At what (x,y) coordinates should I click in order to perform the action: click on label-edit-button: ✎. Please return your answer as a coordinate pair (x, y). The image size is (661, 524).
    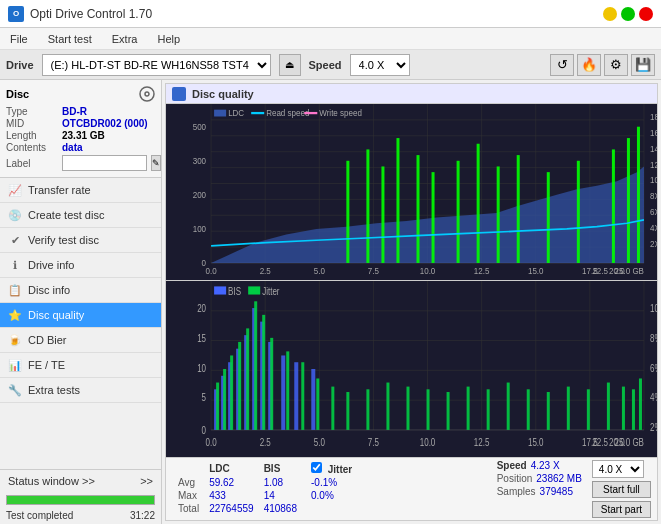
    Looking at the image, I should click on (156, 163).